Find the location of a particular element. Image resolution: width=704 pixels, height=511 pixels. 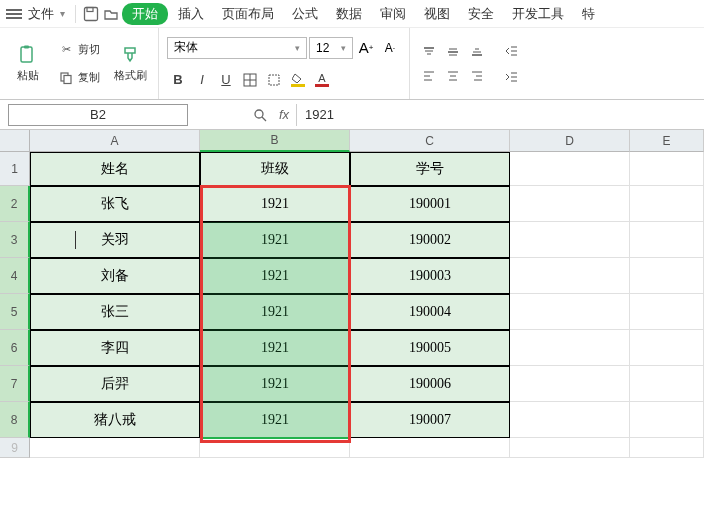

col-header-a: A is located at coordinates (115, 141).